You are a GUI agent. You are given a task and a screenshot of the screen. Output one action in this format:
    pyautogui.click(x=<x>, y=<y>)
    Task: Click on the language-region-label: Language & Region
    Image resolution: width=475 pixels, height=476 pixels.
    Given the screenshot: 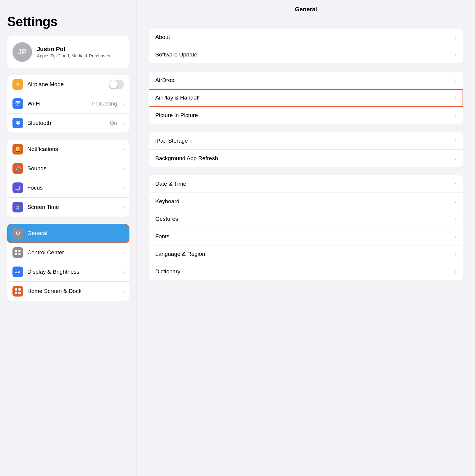 What is the action you would take?
    pyautogui.click(x=305, y=254)
    